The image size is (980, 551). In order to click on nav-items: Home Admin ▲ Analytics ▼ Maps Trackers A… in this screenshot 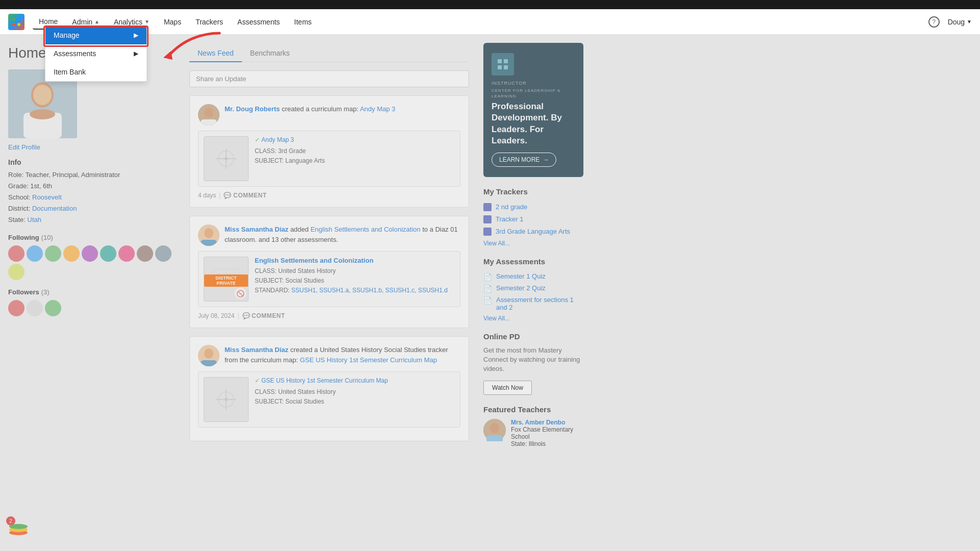, I will do `click(481, 22)`.